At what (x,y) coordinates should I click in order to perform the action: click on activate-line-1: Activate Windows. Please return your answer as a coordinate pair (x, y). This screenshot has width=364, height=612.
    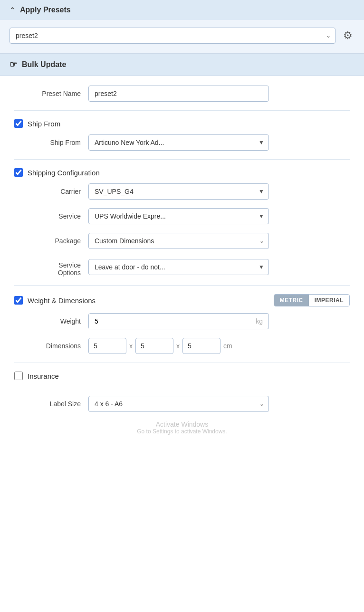
    Looking at the image, I should click on (182, 424).